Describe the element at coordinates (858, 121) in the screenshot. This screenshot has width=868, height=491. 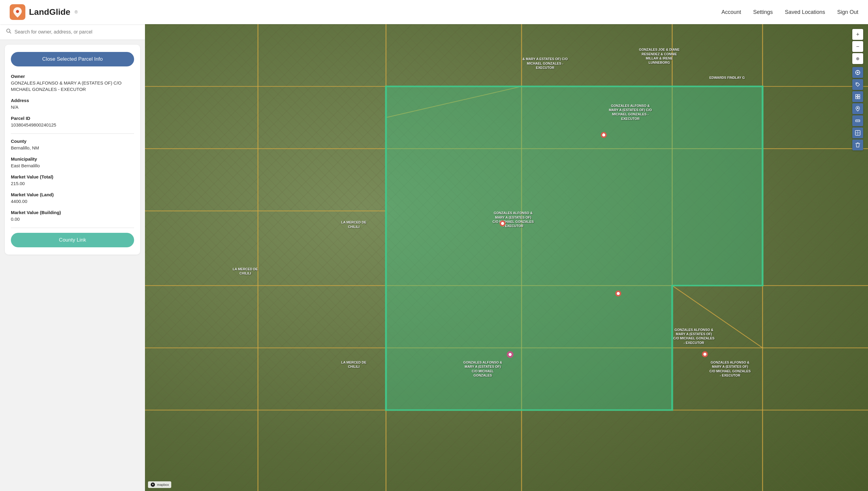
I see `ruler-btn` at that location.